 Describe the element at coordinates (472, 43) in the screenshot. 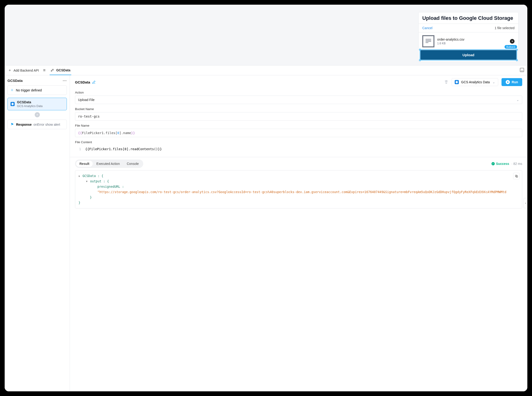

I see `file-size: 1.6 KB` at that location.